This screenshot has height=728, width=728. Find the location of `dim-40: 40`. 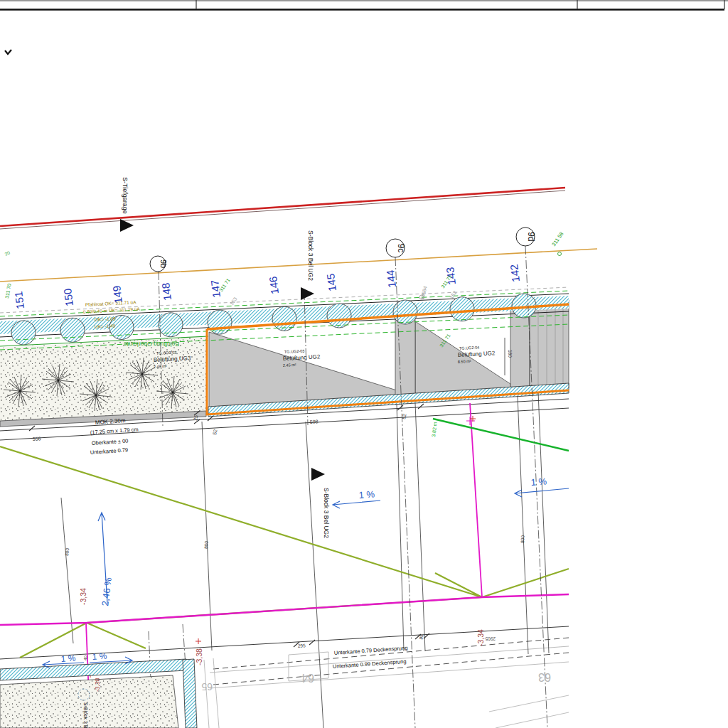

dim-40: 40 is located at coordinates (85, 658).